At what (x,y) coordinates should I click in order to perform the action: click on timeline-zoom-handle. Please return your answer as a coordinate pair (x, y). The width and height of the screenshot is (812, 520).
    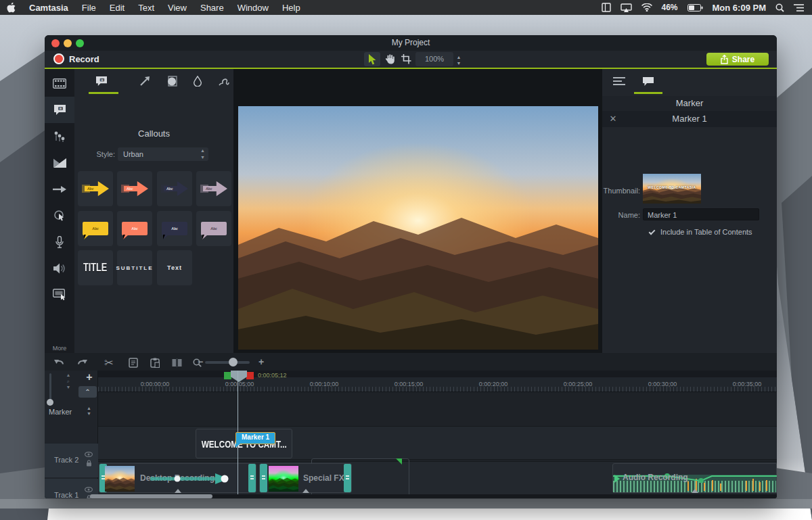
    Looking at the image, I should click on (233, 362).